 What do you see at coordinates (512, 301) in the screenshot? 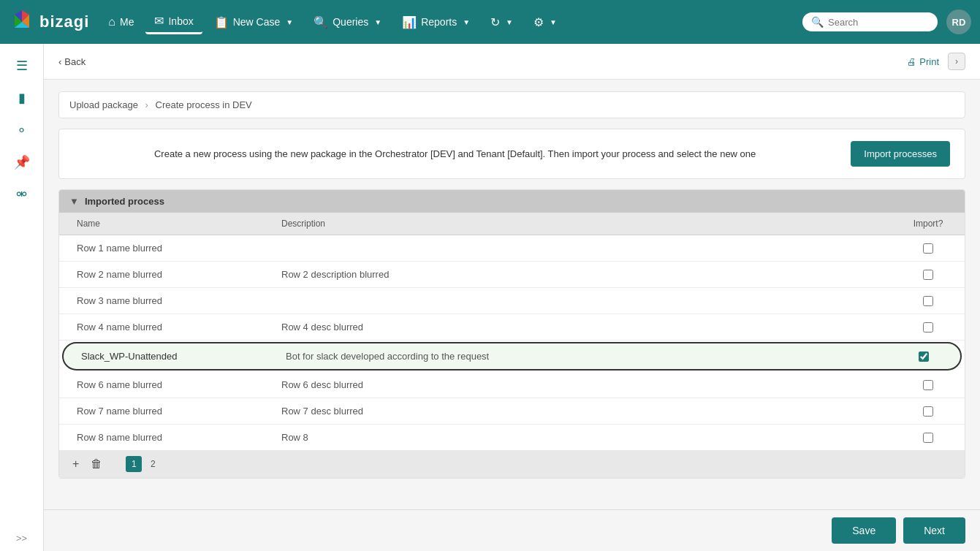
I see `table-row: Row 3 name blurred` at bounding box center [512, 301].